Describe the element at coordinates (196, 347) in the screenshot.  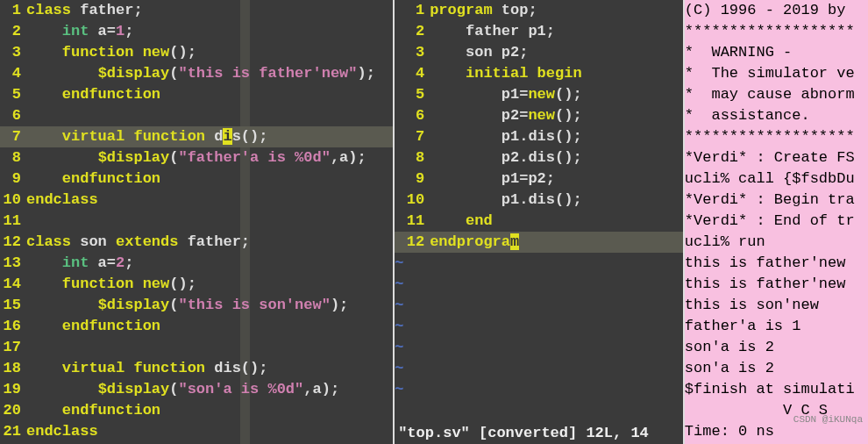
I see `code-line: 17` at that location.